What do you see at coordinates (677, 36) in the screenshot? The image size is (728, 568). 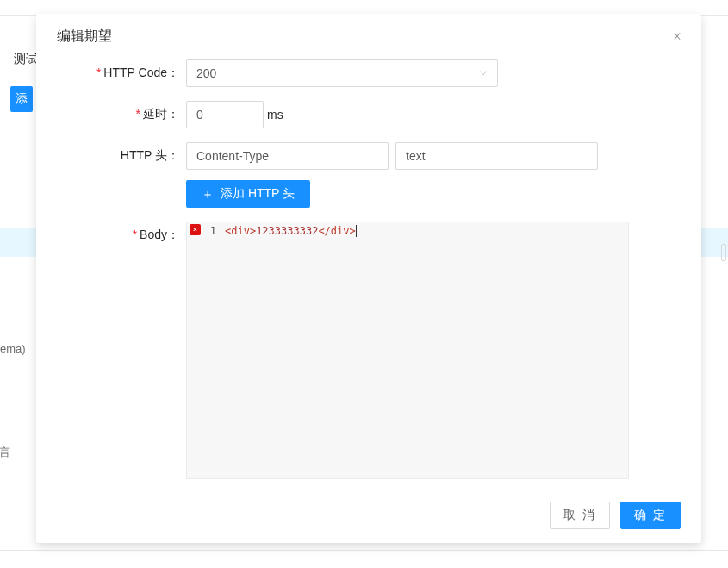 I see `close-icon` at bounding box center [677, 36].